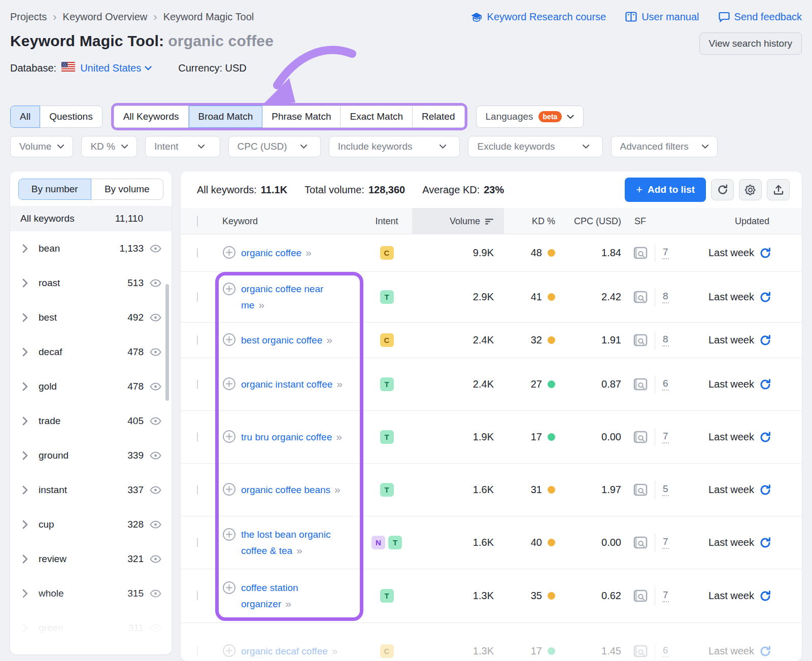  I want to click on sf-count: 6, so click(666, 385).